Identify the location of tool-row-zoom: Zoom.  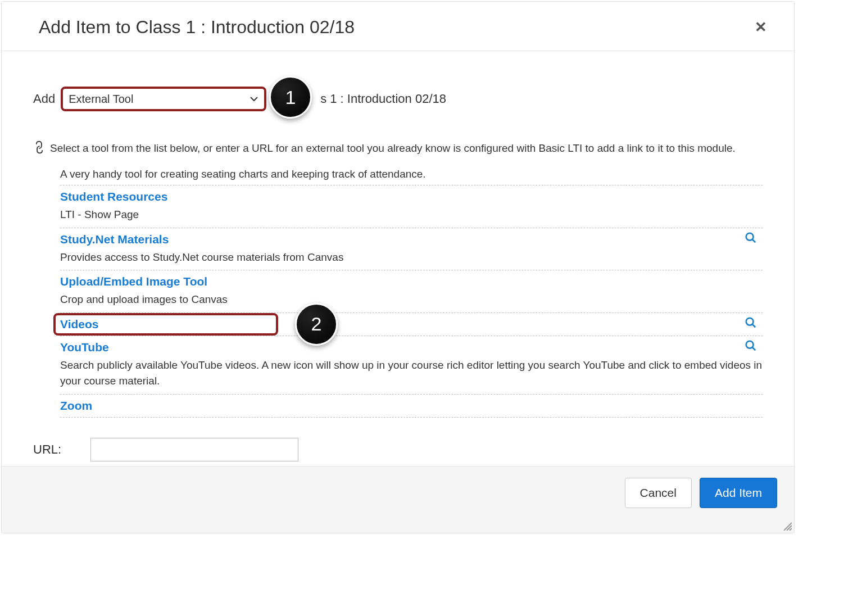
(411, 406).